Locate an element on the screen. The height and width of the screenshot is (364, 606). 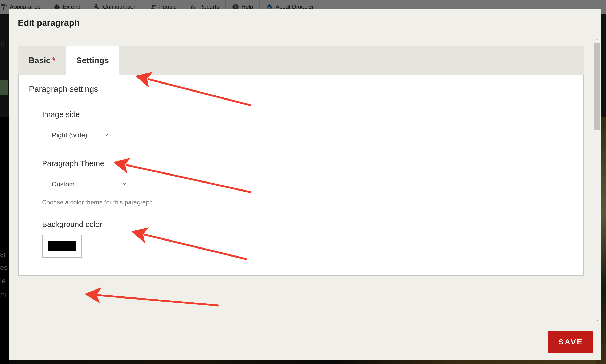
color-preview is located at coordinates (62, 246).